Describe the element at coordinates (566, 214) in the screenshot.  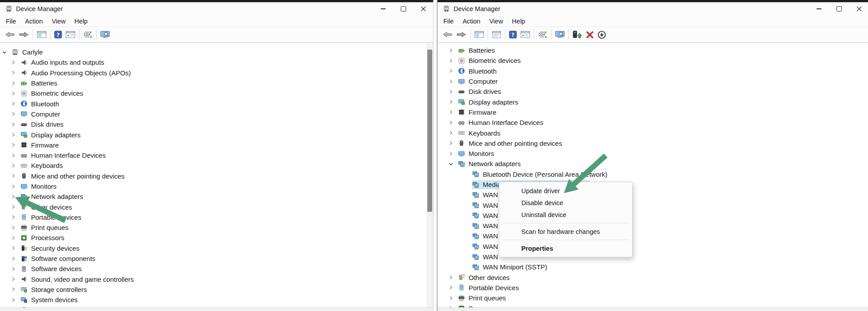
I see `context-menu-item-uninstall-device: Uninstall device` at that location.